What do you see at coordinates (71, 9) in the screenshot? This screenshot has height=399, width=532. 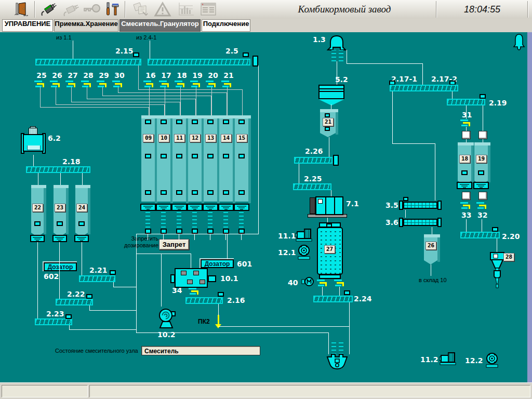 I see `disconnect-plug-icon` at bounding box center [71, 9].